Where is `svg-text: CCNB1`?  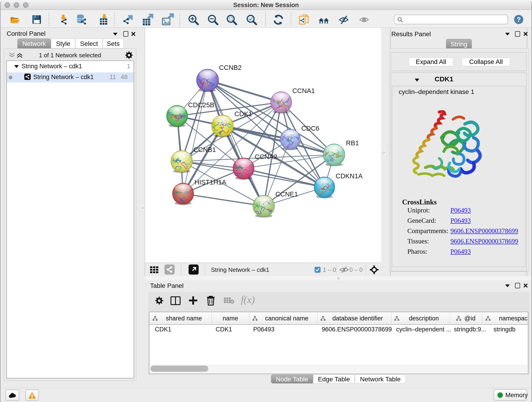 svg-text: CCNB1 is located at coordinates (204, 150).